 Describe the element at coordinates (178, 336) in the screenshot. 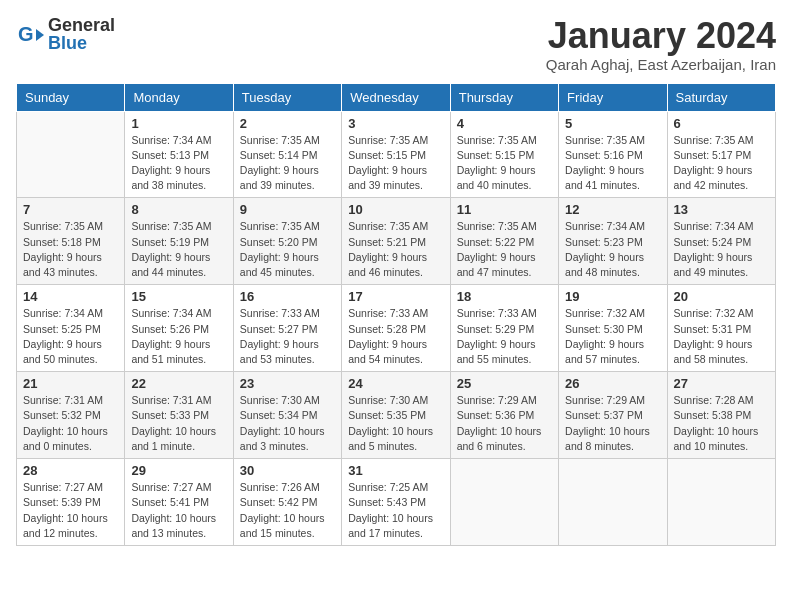

I see `day-info: Sunrise: 7:34 AMSunset: 5:26 PMDaylight:…` at that location.